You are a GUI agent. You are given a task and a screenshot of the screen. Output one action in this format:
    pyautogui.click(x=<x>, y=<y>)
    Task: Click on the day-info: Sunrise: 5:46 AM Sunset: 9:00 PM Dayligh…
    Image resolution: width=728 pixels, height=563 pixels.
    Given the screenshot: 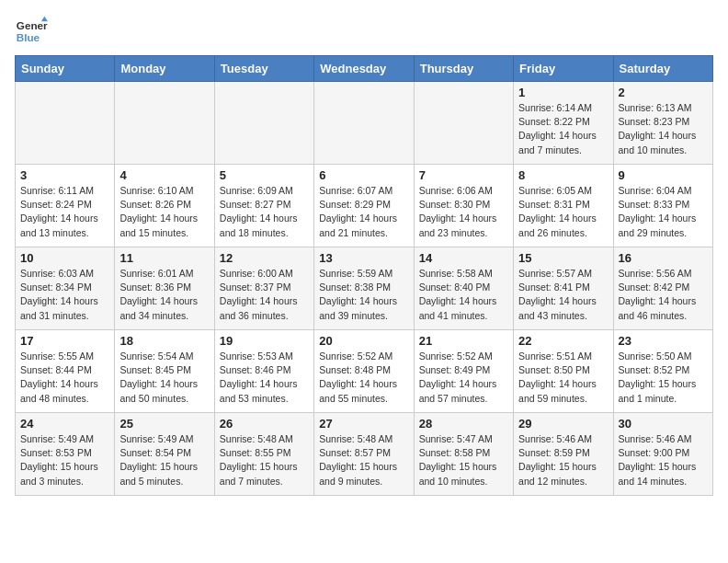 What is the action you would take?
    pyautogui.click(x=664, y=460)
    